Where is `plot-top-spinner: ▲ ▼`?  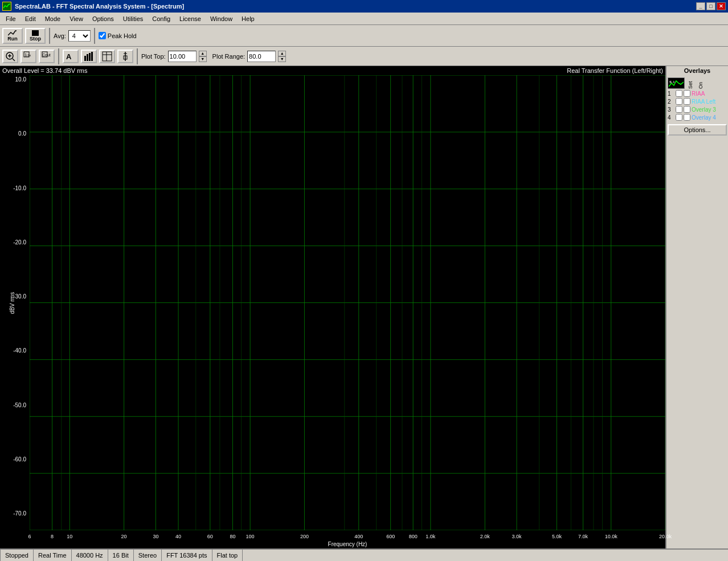 plot-top-spinner: ▲ ▼ is located at coordinates (203, 56).